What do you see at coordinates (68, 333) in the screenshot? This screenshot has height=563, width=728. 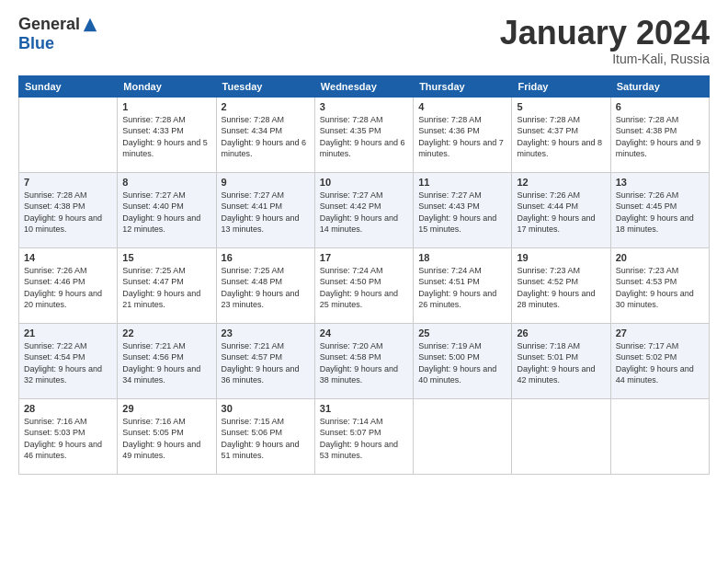 I see `day-number: 21` at bounding box center [68, 333].